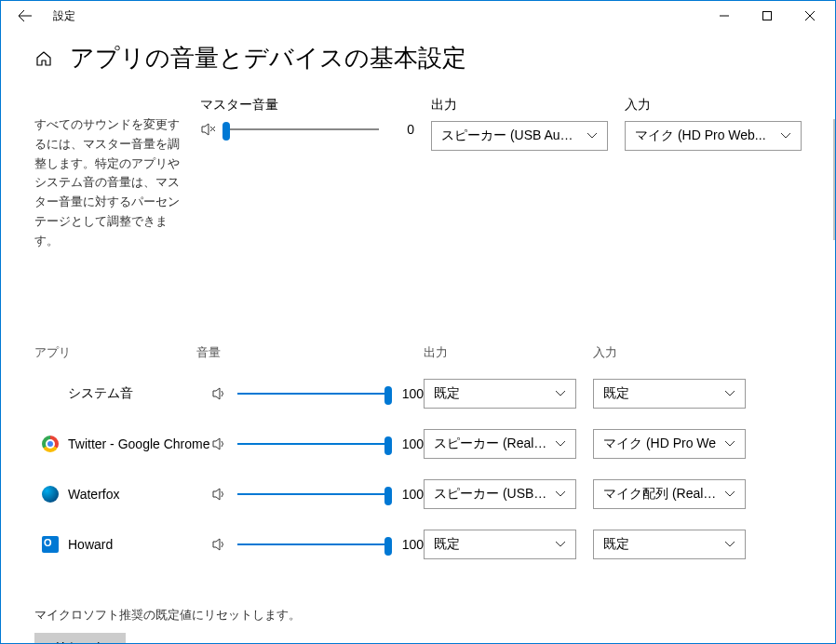  What do you see at coordinates (508, 494) in the screenshot?
I see `app-output-cell: スピーカー (USB Auc` at bounding box center [508, 494].